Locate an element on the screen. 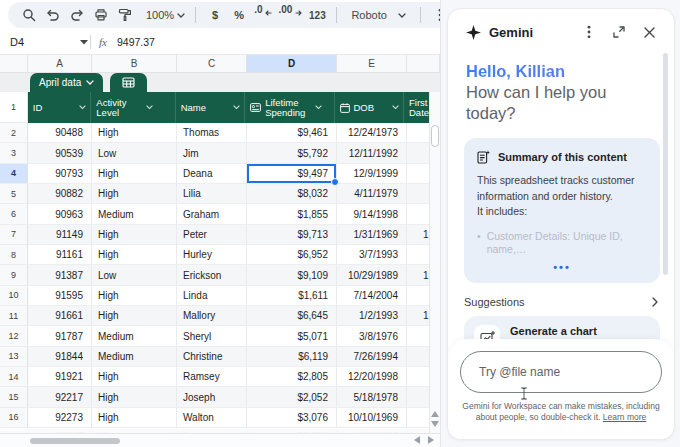 Image resolution: width=680 pixels, height=447 pixels. table-header-dob: DOB is located at coordinates (370, 108).